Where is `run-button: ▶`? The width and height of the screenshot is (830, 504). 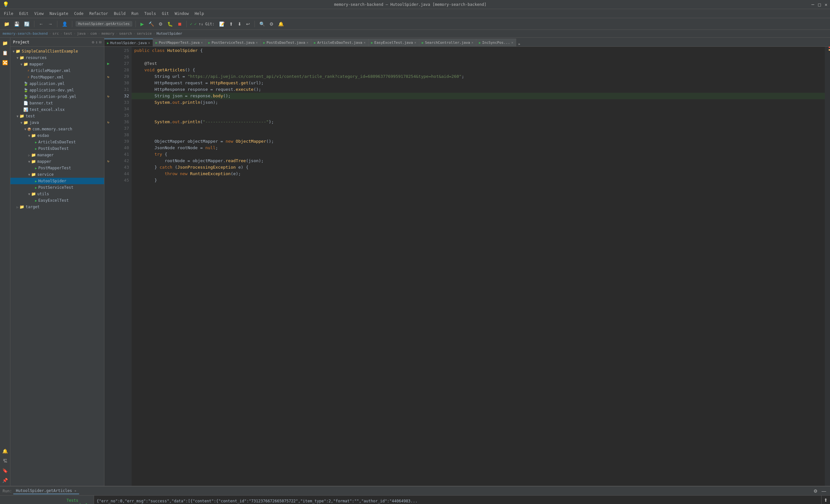 run-button: ▶ is located at coordinates (142, 24).